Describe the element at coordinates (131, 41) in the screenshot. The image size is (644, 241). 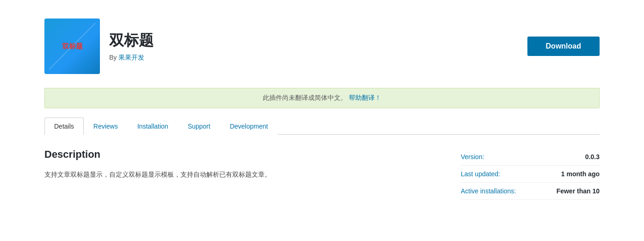
I see `plugin-name: 双标题` at that location.